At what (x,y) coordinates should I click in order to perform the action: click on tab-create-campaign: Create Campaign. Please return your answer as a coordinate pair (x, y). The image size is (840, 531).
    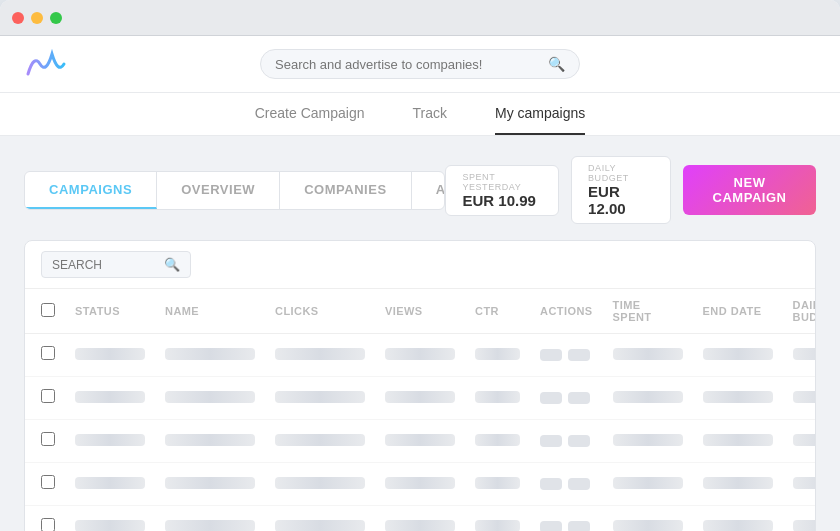
    Looking at the image, I should click on (310, 114).